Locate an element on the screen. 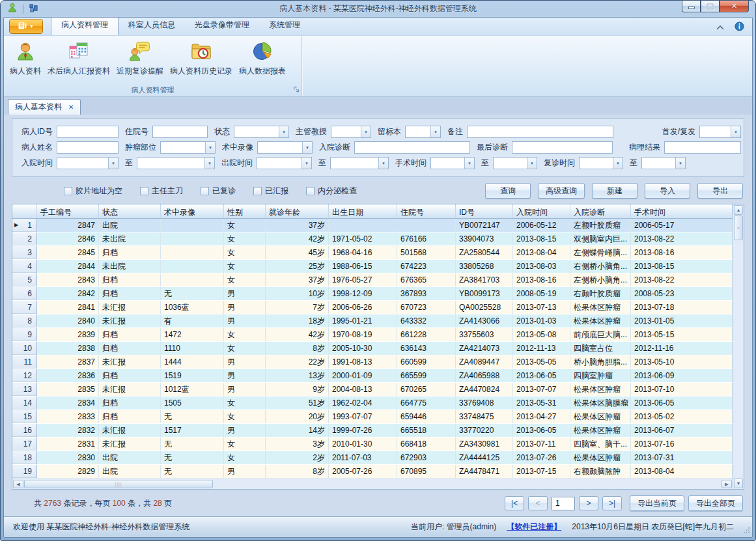 This screenshot has height=541, width=756. tab-close-icon: ✕ is located at coordinates (71, 107).